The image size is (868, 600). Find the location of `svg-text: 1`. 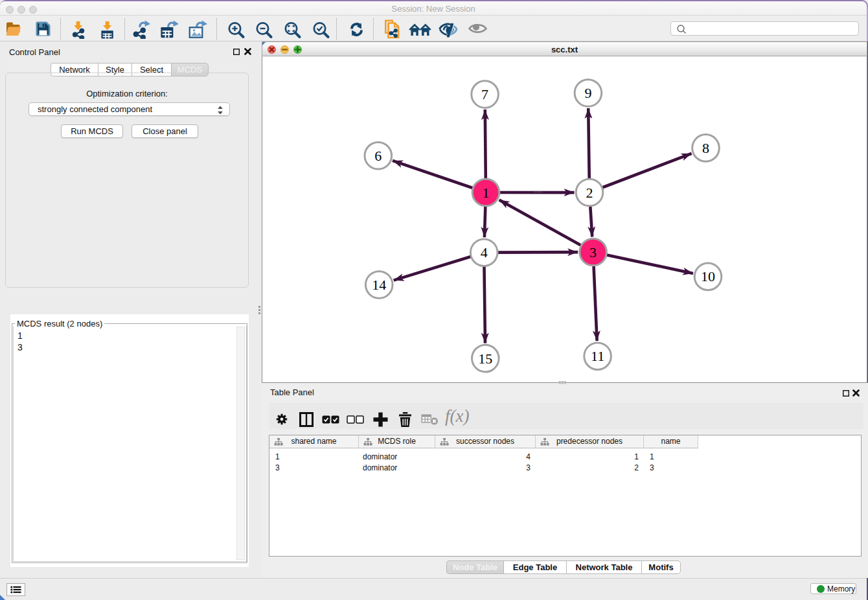

svg-text: 1 is located at coordinates (486, 193).